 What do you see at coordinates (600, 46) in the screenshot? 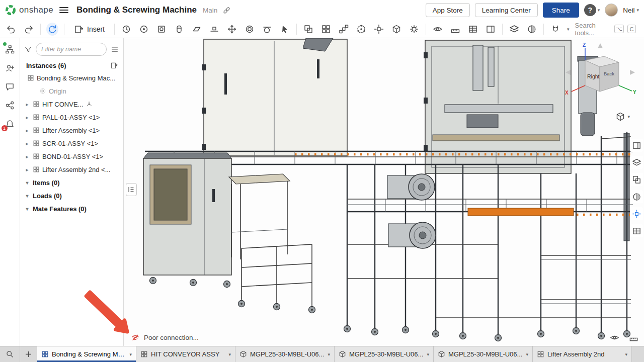
I see `rotate-up-icon` at bounding box center [600, 46].